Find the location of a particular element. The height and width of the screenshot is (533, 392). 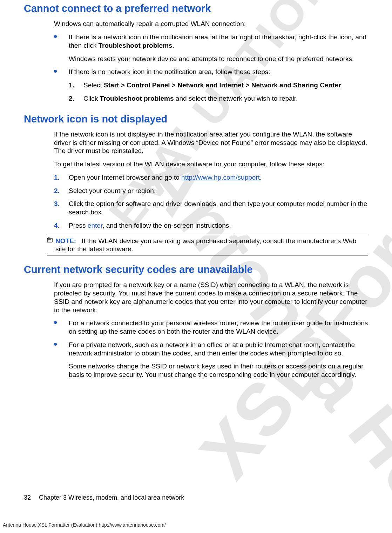

step-number: 3. is located at coordinates (57, 204).